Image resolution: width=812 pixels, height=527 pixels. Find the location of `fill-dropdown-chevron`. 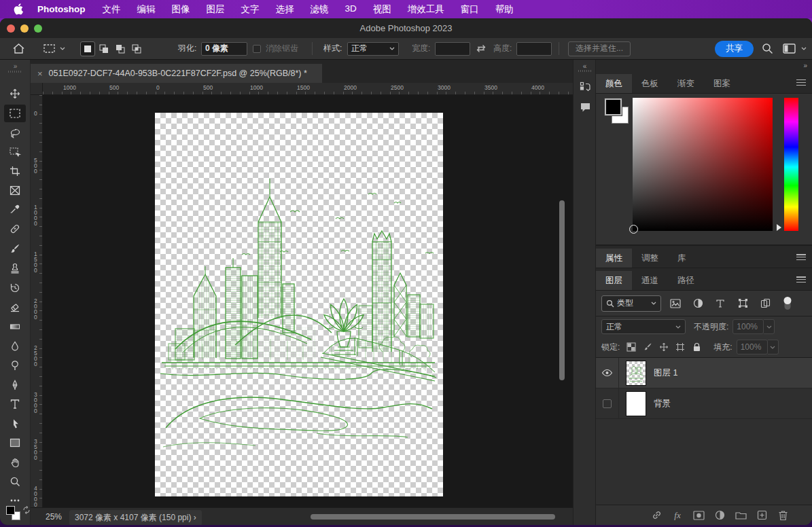

fill-dropdown-chevron is located at coordinates (773, 347).